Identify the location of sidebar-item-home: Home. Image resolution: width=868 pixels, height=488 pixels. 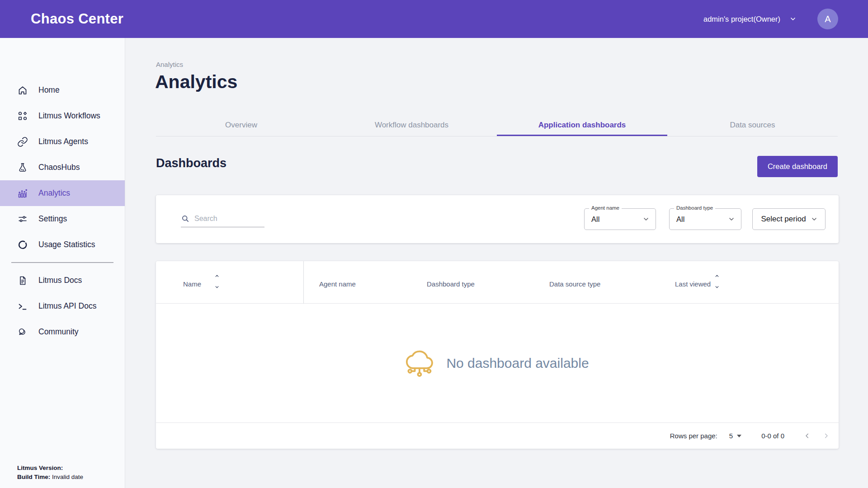
(62, 90).